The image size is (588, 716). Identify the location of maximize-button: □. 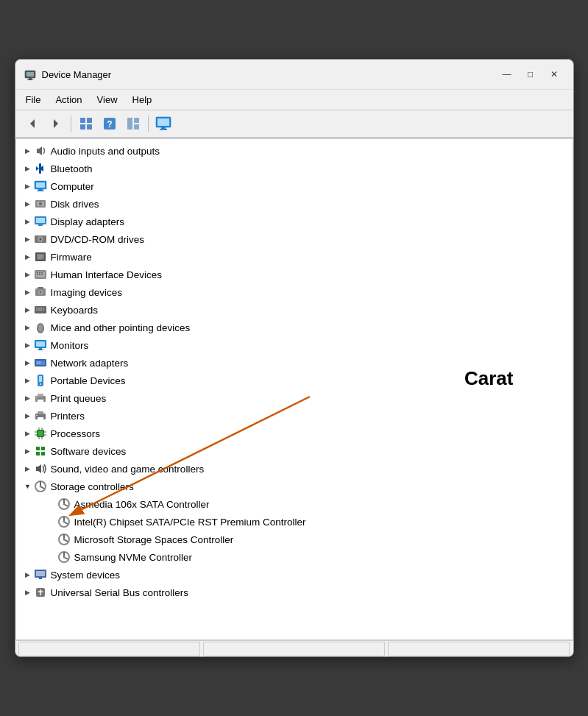
(531, 74).